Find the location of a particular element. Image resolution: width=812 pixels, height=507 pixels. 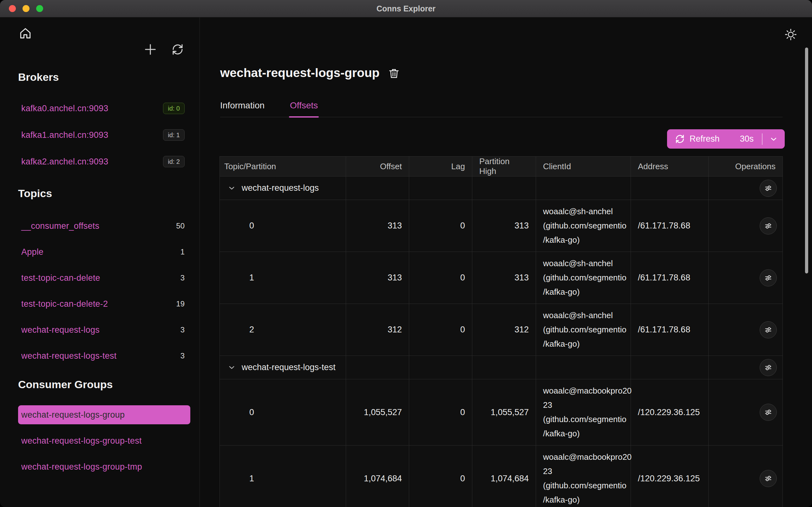

home-icon is located at coordinates (26, 34).